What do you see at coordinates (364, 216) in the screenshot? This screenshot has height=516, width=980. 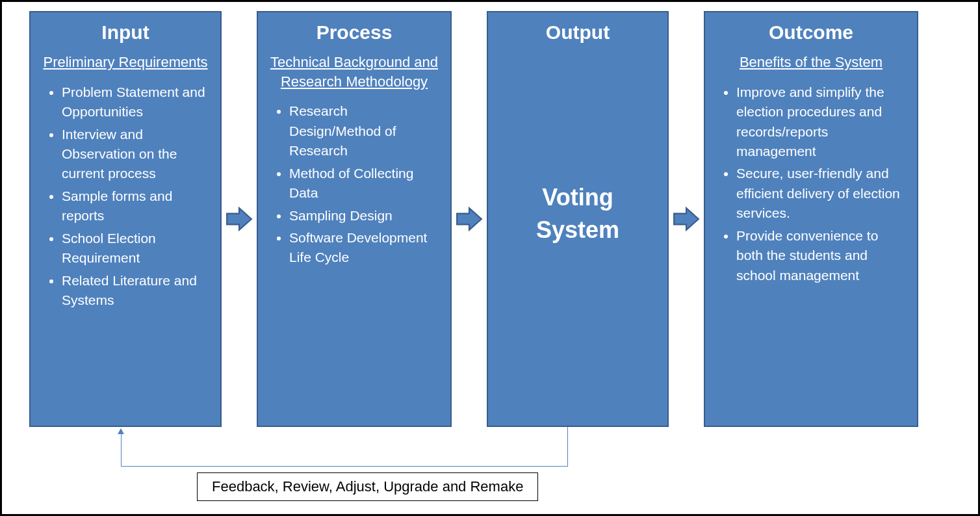 I see `list-item: Sampling Design` at bounding box center [364, 216].